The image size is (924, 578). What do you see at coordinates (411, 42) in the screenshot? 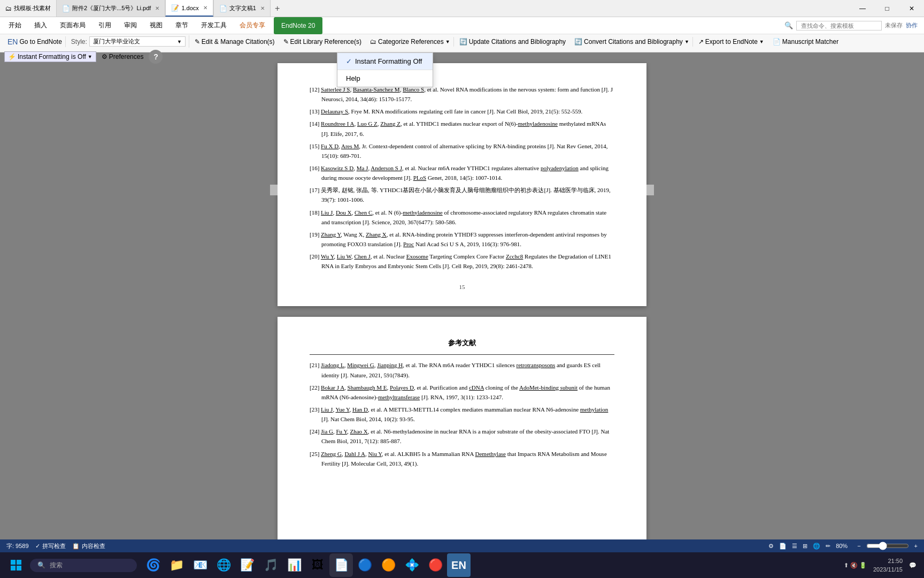
I see `categorize-btn: 🗂 Categorize References ▼` at bounding box center [411, 42].